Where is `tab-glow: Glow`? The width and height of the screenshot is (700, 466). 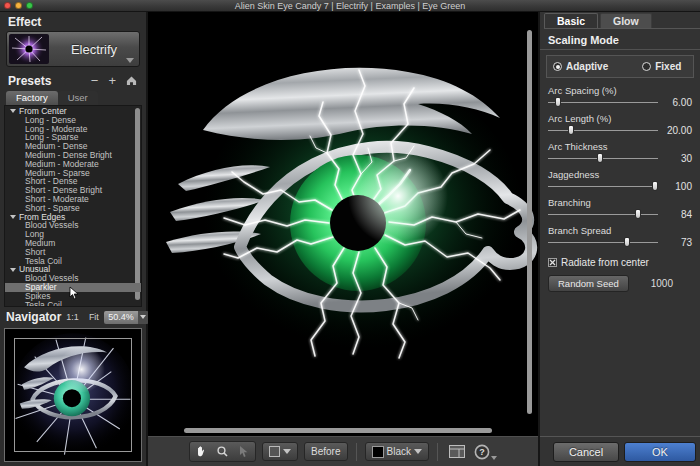
tab-glow: Glow is located at coordinates (626, 20).